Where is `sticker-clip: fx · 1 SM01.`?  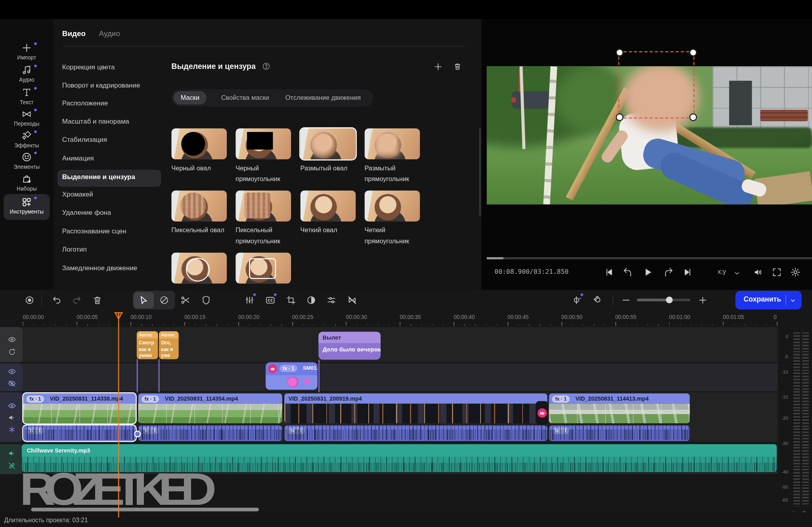
sticker-clip: fx · 1 SM01. is located at coordinates (292, 376).